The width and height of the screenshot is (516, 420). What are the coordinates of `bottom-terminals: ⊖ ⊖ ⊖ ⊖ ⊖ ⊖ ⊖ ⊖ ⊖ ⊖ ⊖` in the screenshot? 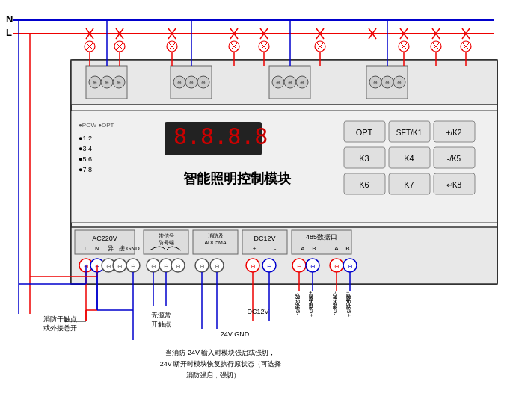 It's located at (218, 265).